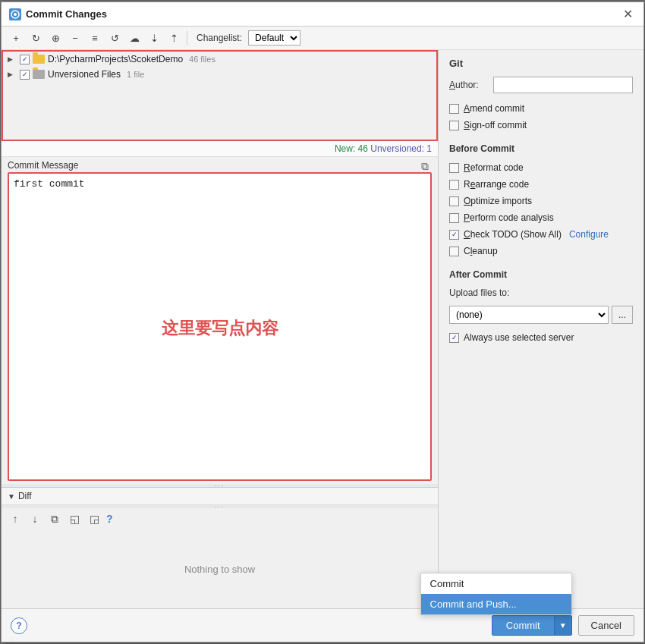 This screenshot has width=645, height=644. I want to click on amend-commit-label: Amend commit, so click(494, 108).